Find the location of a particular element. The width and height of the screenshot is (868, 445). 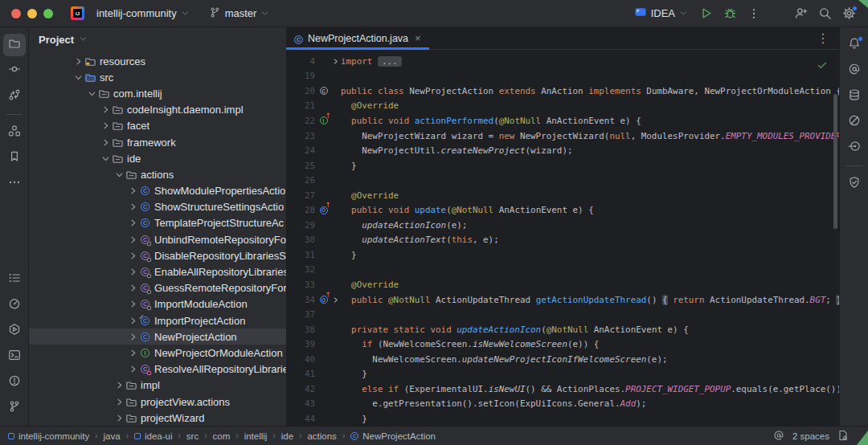

code-with-me-button is located at coordinates (800, 14).